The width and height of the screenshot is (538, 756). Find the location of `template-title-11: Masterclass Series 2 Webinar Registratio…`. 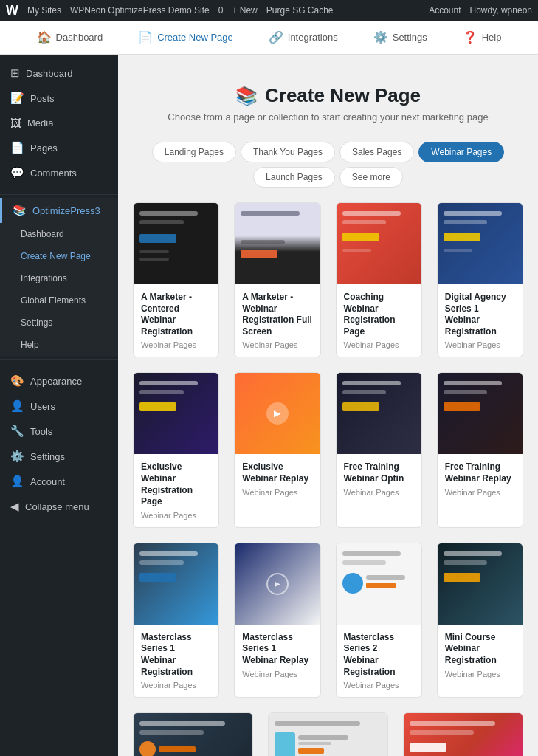

template-title-11: Masterclass Series 2 Webinar Registratio… is located at coordinates (379, 655).